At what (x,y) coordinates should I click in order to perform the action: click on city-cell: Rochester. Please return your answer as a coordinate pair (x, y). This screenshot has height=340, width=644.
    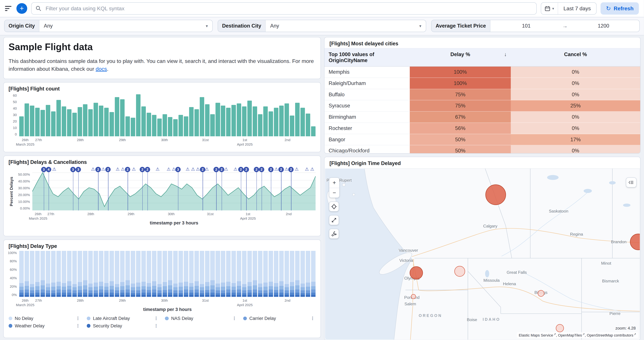
    Looking at the image, I should click on (367, 129).